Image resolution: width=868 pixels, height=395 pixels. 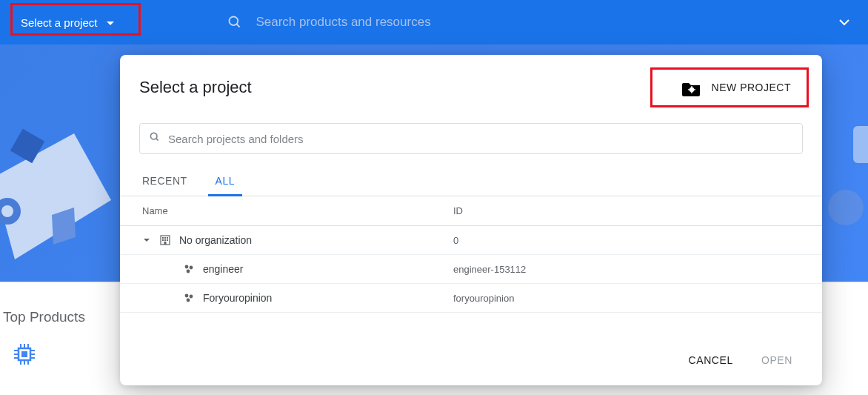 I want to click on row-name-label: engineer, so click(x=224, y=269).